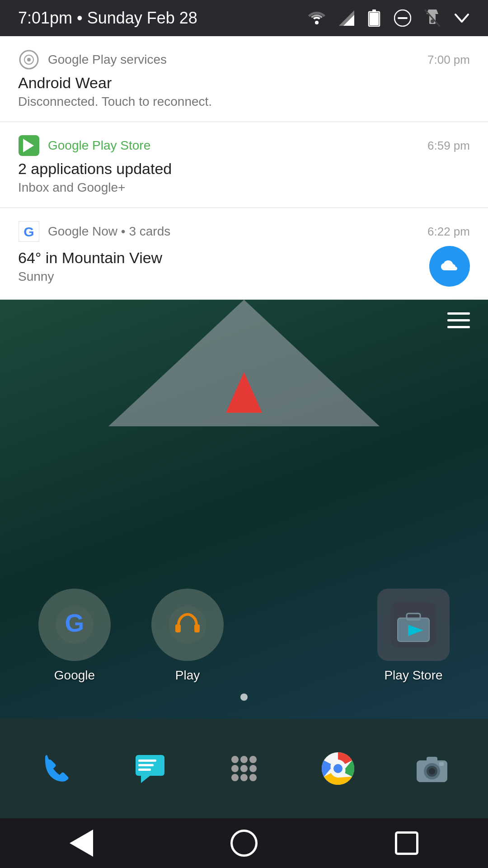 The image size is (488, 868). I want to click on home-app-icons: G Google Pl, so click(244, 636).